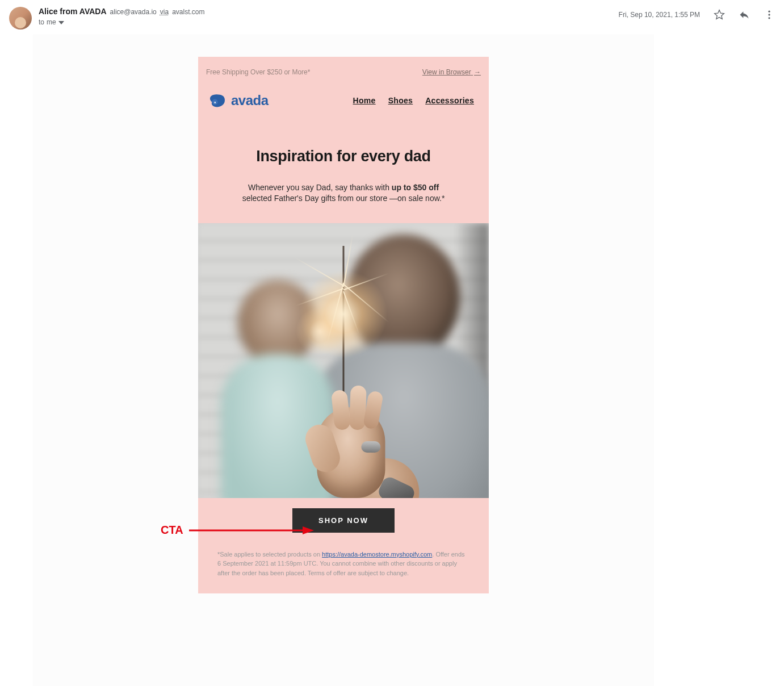 This screenshot has height=686, width=784. What do you see at coordinates (133, 12) in the screenshot?
I see `sender-email: alice@avada.io` at bounding box center [133, 12].